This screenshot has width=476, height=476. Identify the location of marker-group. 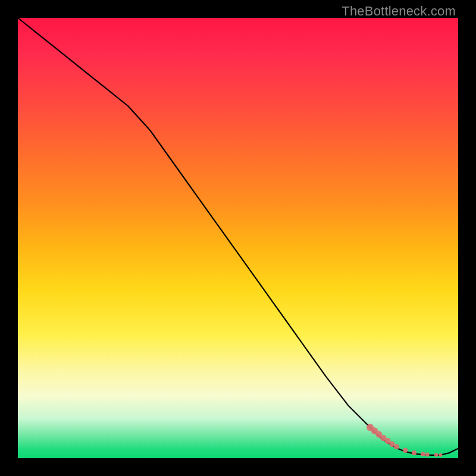
(405, 440).